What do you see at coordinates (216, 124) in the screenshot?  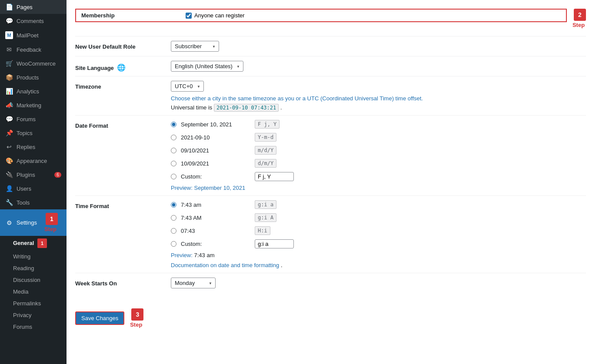 I see `date-format-label-0: September 10, 2021` at bounding box center [216, 124].